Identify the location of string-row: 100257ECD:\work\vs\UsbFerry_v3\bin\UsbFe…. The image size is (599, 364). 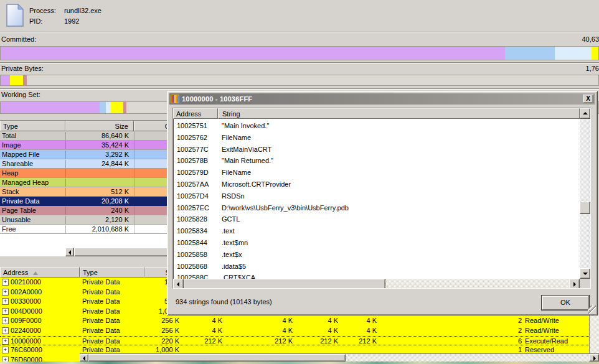
(375, 208).